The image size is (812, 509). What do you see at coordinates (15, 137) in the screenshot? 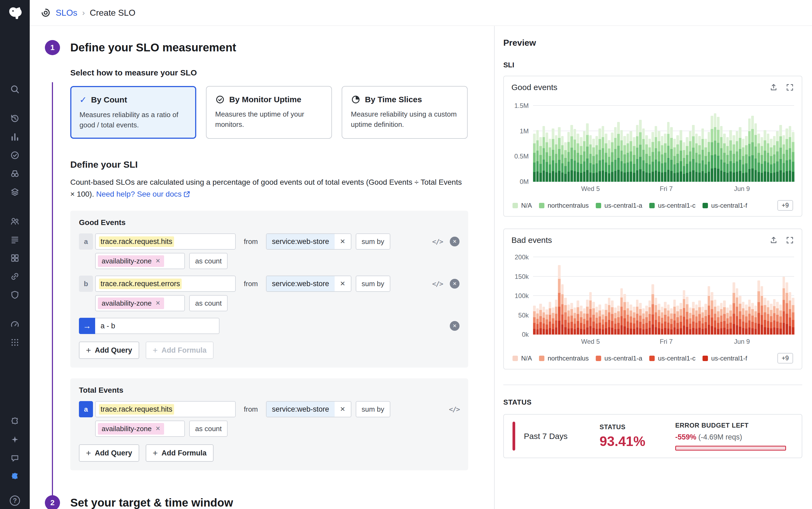
I see `metrics-icon` at bounding box center [15, 137].